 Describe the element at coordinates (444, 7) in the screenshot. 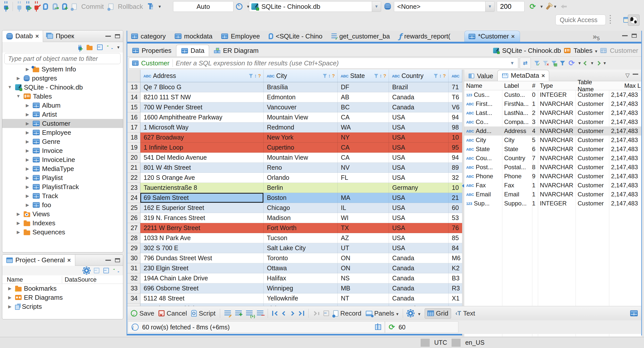

I see `schema-selector: <None>` at that location.